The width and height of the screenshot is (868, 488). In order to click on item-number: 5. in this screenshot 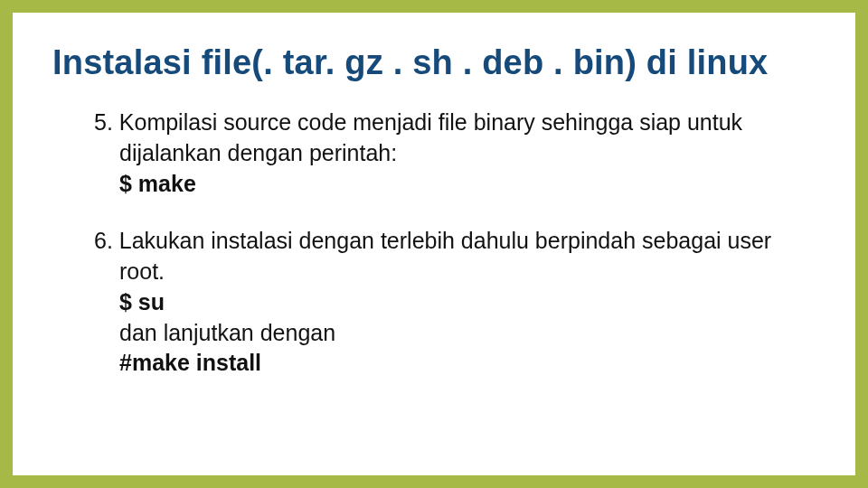, I will do `click(103, 122)`.